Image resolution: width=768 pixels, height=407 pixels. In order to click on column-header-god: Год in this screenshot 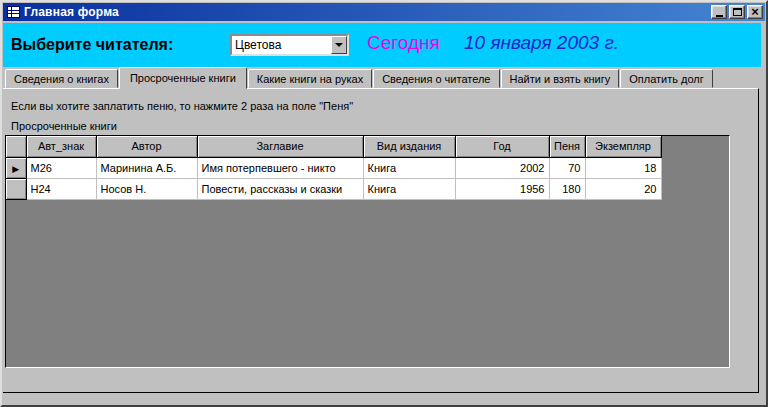, I will do `click(502, 146)`.